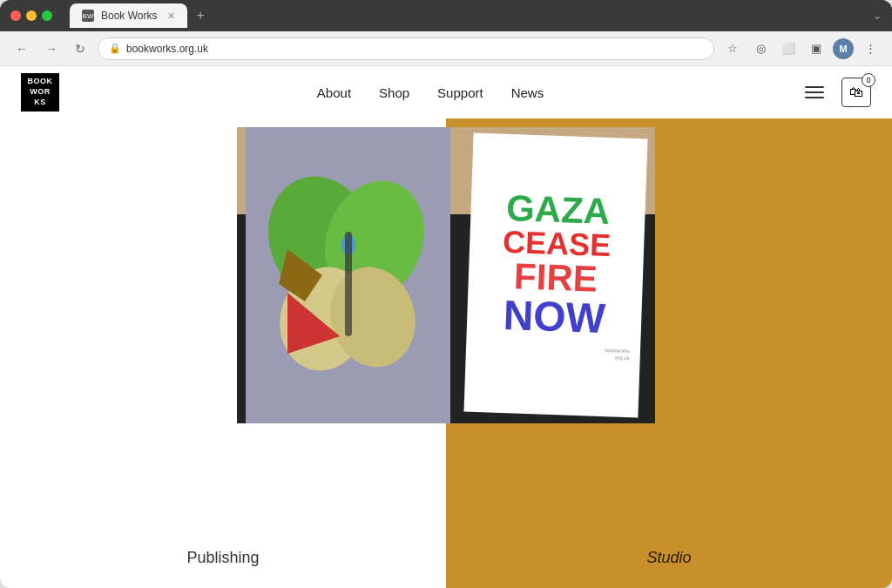  Describe the element at coordinates (16, 16) in the screenshot. I see `close-button` at that location.